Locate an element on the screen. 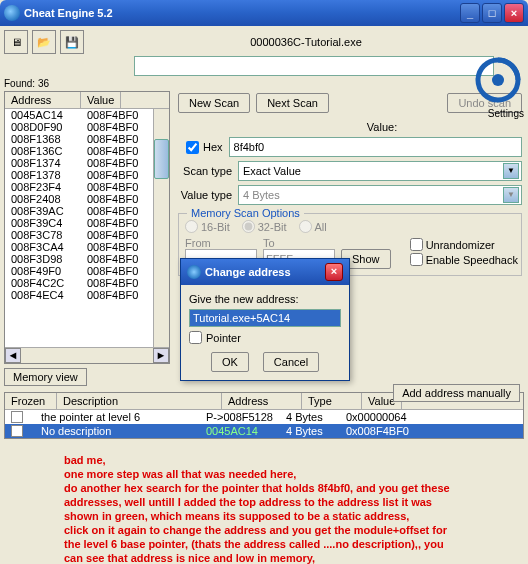 This screenshot has height=564, width=528. next-scan-button: Next Scan is located at coordinates (292, 103).